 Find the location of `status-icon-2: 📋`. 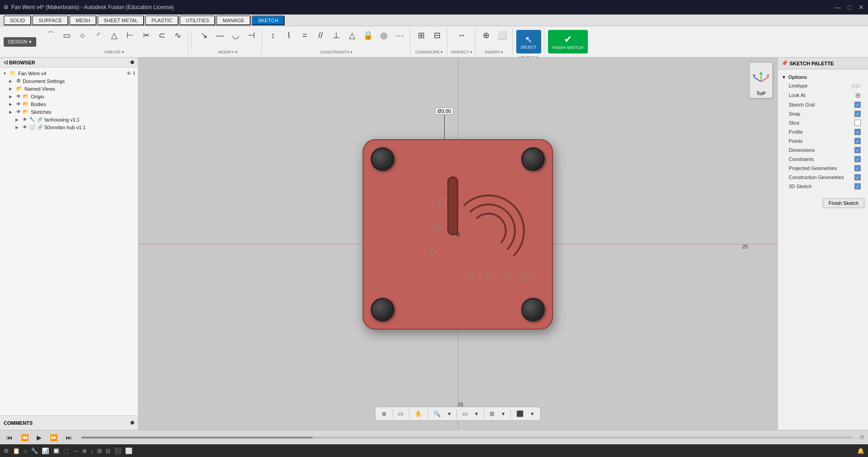

status-icon-2: 📋 is located at coordinates (16, 451).